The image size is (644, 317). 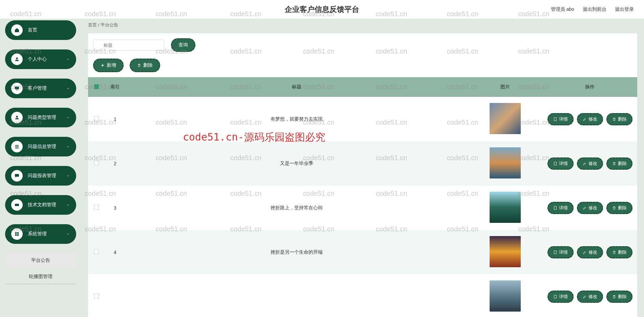 I want to click on row-index: 1, so click(x=115, y=119).